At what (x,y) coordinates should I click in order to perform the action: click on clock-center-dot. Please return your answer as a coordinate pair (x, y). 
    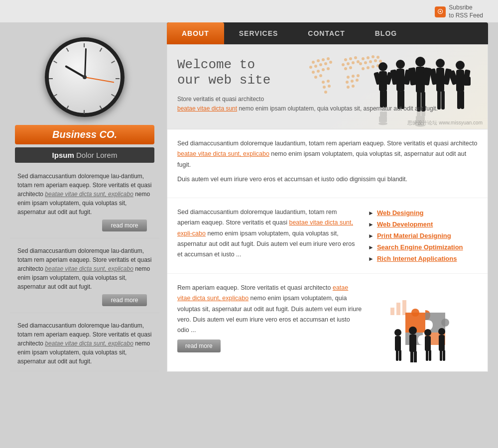
    Looking at the image, I should click on (85, 77).